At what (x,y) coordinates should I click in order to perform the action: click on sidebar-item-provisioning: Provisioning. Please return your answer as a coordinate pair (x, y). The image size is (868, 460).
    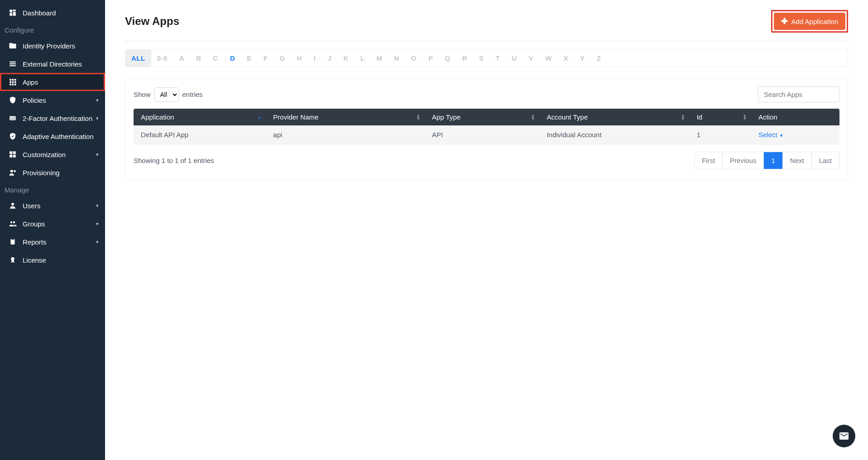
    Looking at the image, I should click on (53, 172).